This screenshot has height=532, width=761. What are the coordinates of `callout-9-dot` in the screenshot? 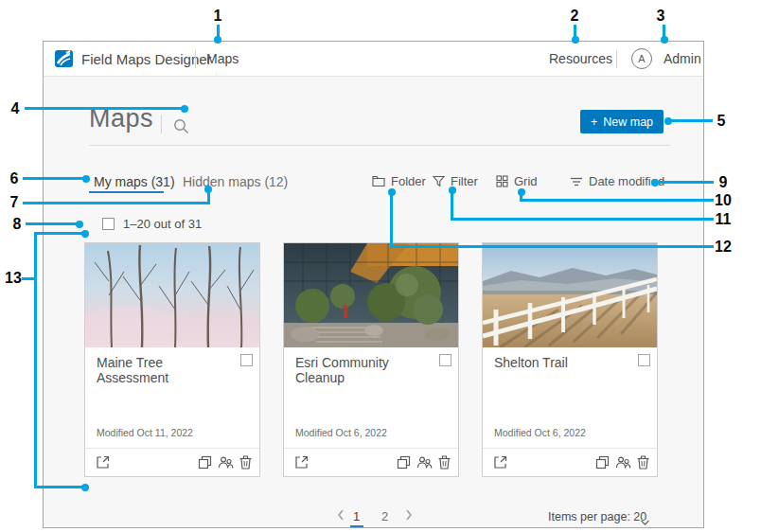 It's located at (655, 183).